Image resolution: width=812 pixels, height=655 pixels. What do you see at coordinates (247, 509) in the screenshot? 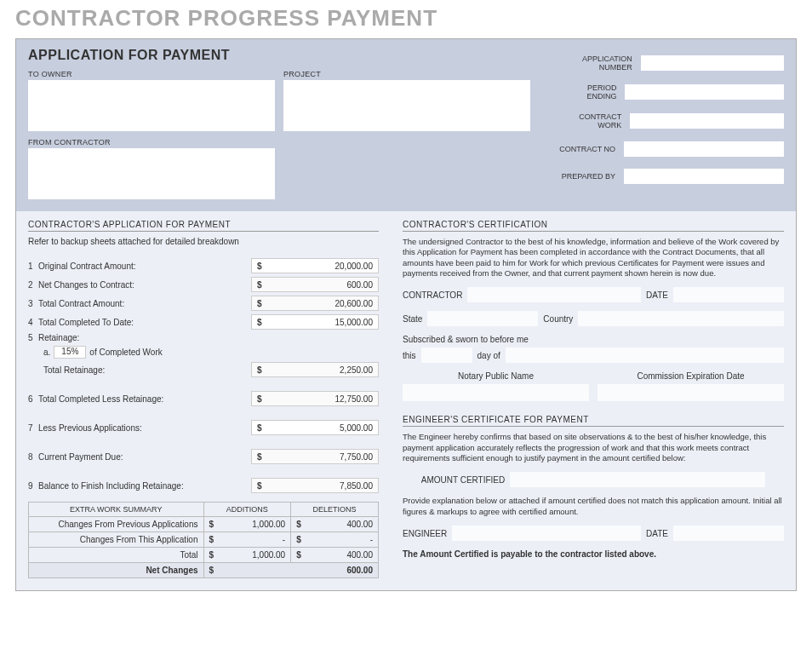
I see `additions-header: ADDITIONS` at bounding box center [247, 509].